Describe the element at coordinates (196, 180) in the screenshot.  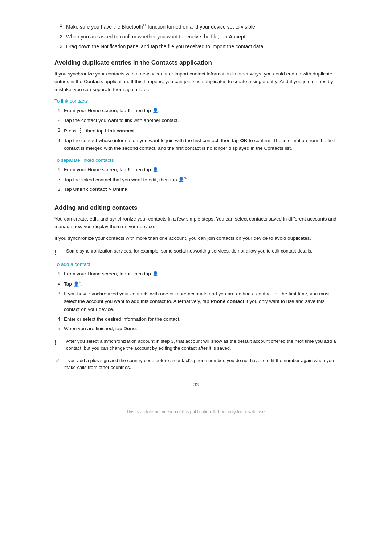
I see `separate-contacts-steps: 1 From your Home screen, tap ⠿, then tap…` at that location.